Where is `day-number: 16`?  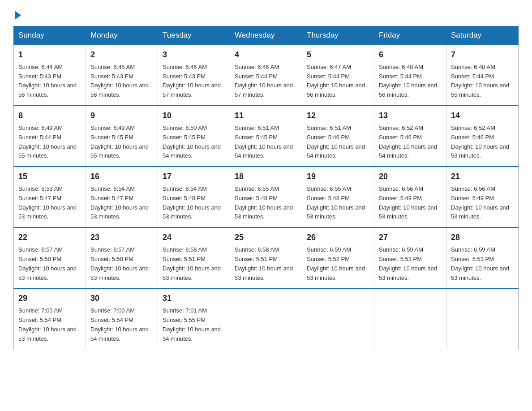 day-number: 16 is located at coordinates (122, 177).